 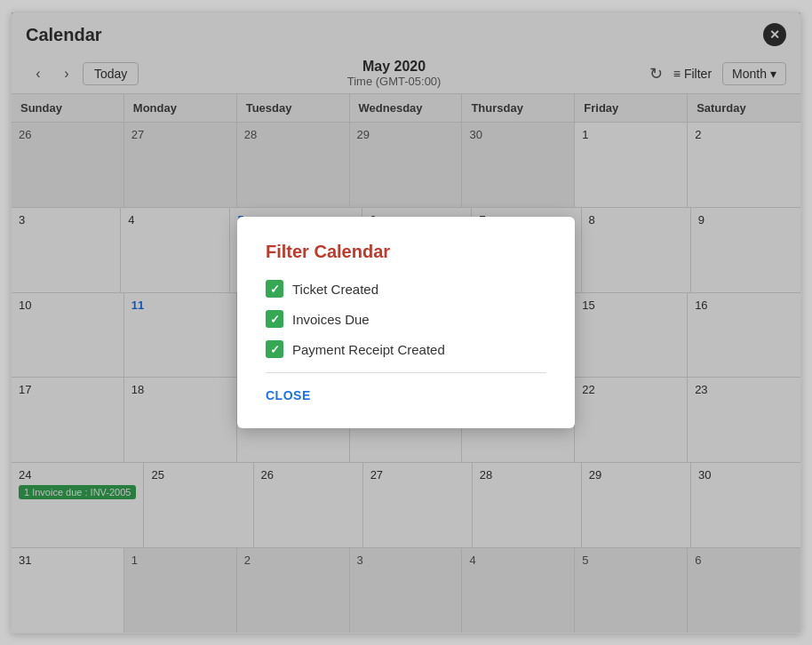 What do you see at coordinates (330, 320) in the screenshot?
I see `filter-item-label: Invoices Due` at bounding box center [330, 320].